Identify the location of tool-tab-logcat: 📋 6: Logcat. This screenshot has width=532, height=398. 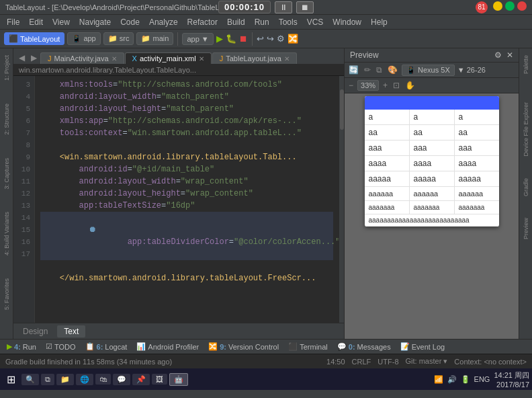
(106, 347).